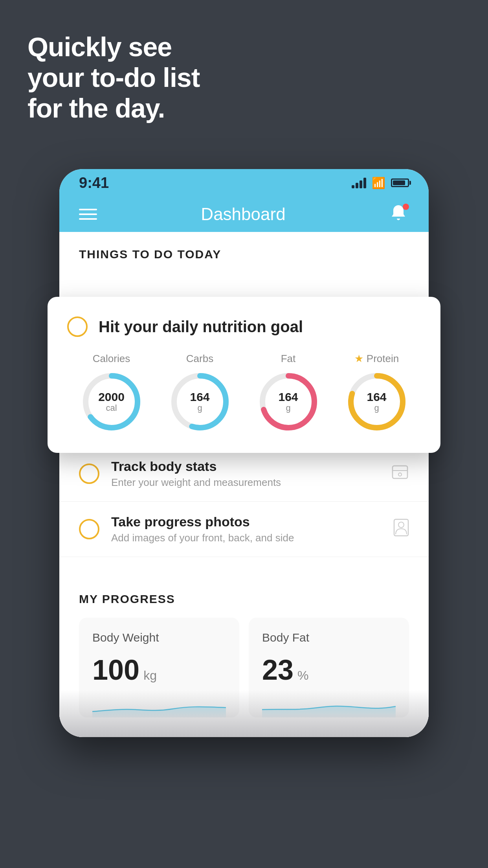  I want to click on body-fat-number: 23, so click(278, 670).